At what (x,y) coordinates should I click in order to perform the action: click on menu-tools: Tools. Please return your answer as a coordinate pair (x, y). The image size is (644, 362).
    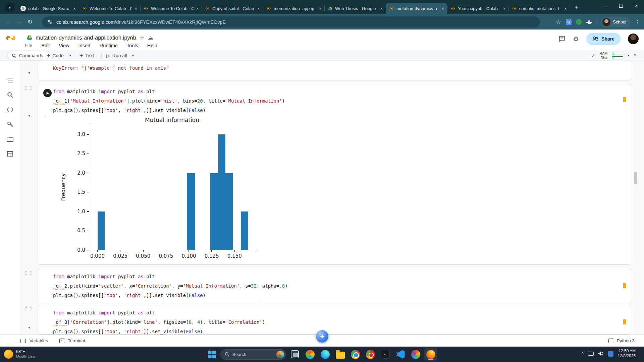
    Looking at the image, I should click on (132, 46).